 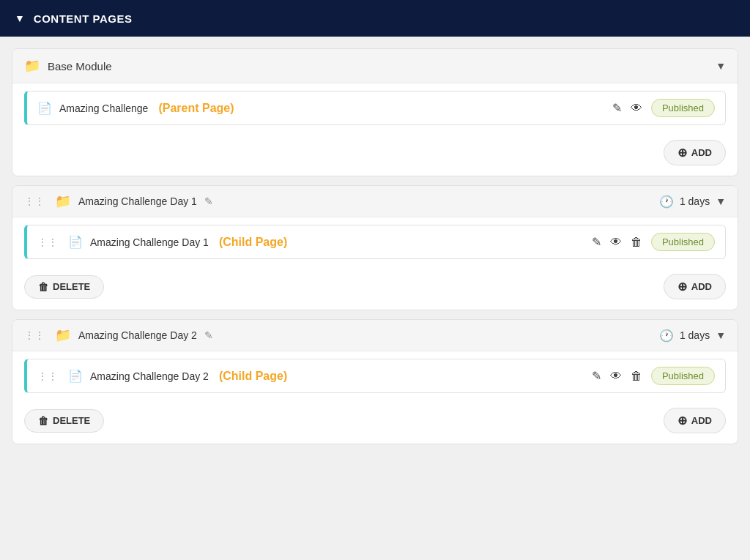 I want to click on day2-page-title: Amazing Challenge Day 2, so click(x=149, y=376).